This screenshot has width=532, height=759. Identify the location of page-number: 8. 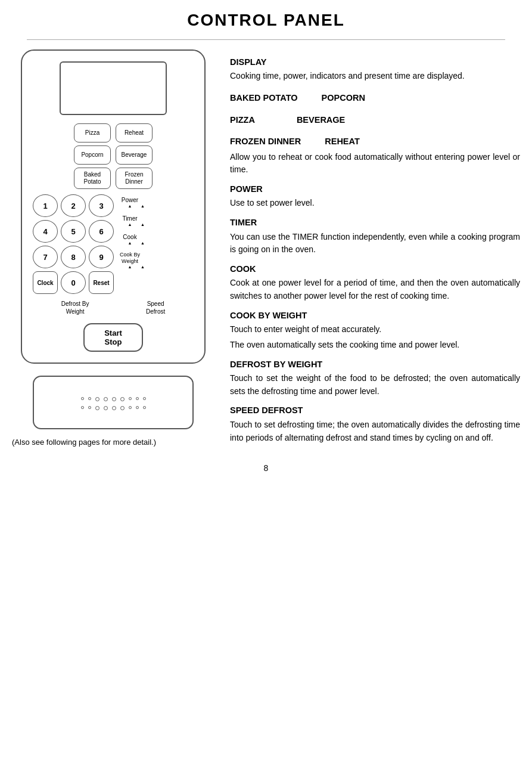
(266, 471).